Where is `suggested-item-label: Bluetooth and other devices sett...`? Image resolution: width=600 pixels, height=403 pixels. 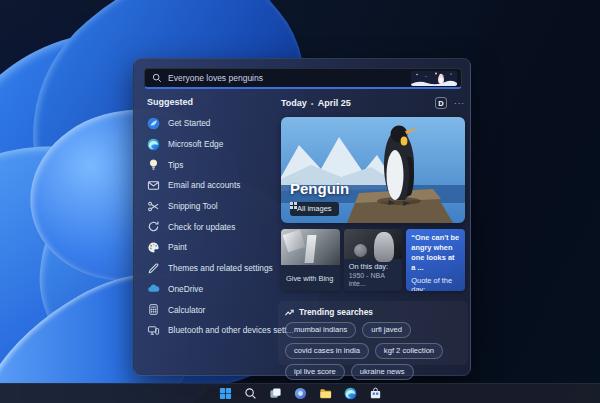 suggested-item-label: Bluetooth and other devices sett... is located at coordinates (230, 330).